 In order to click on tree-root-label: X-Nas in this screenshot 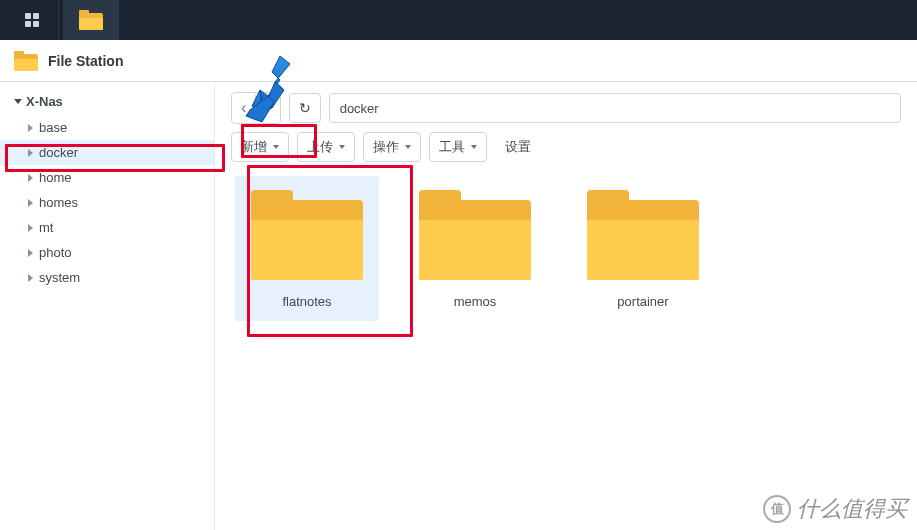, I will do `click(44, 102)`.